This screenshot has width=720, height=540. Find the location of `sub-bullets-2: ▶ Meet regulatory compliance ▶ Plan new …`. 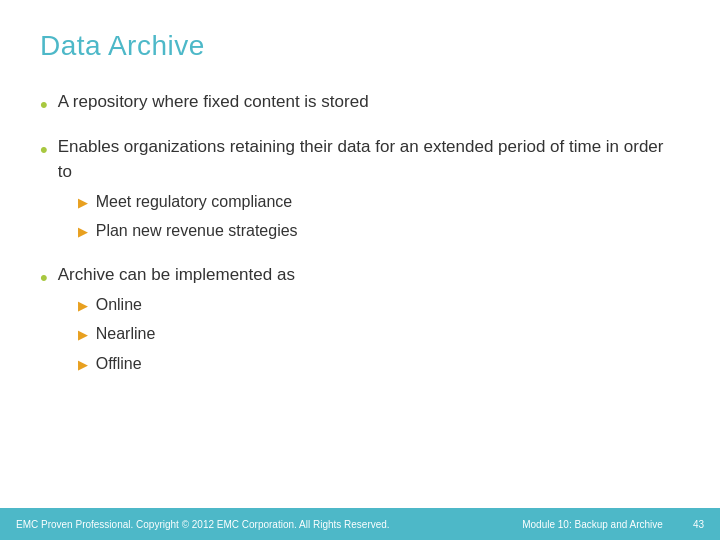

sub-bullets-2: ▶ Meet regulatory compliance ▶ Plan new … is located at coordinates (379, 216).